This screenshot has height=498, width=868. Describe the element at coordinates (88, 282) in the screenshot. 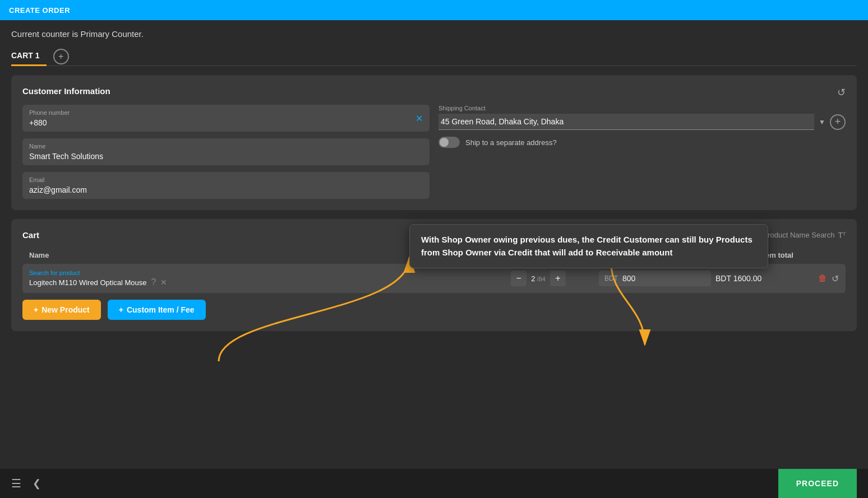

I see `product-name: Logitech M110 Wired Optical Mouse` at that location.